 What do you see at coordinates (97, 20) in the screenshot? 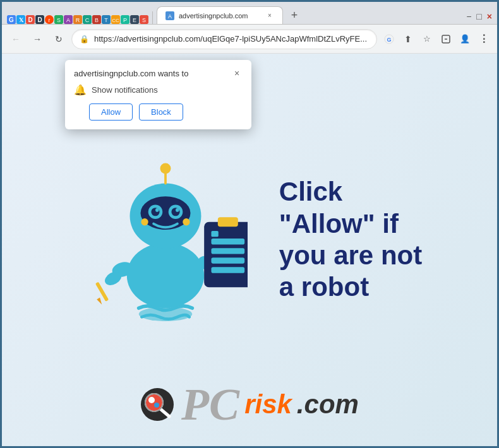
I see `favicon-misc5: B` at bounding box center [97, 20].